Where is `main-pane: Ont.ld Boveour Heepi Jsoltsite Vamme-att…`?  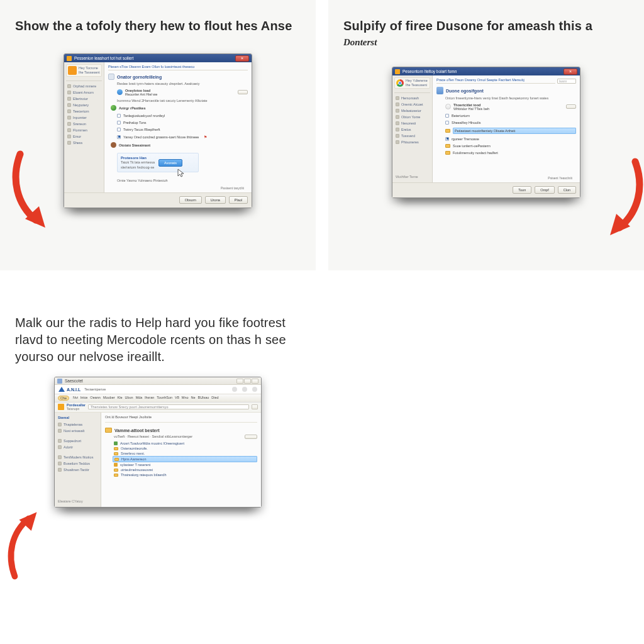 main-pane: Ont.ld Boveour Heepi Jsoltsite Vamme-att… is located at coordinates (181, 460).